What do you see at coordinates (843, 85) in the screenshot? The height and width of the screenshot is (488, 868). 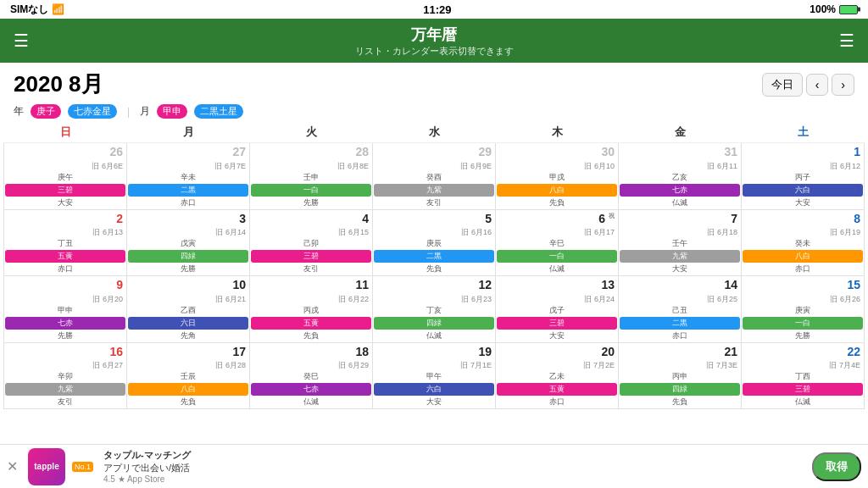 I see `next-month-button: ›` at bounding box center [843, 85].